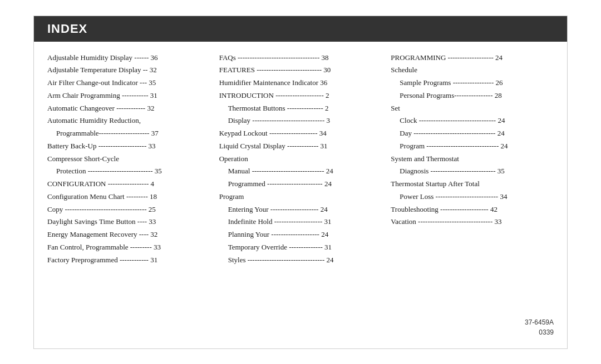  What do you see at coordinates (300, 83) in the screenshot?
I see `index-entry: Humidifier Maintenance Indicator 36` at bounding box center [300, 83].